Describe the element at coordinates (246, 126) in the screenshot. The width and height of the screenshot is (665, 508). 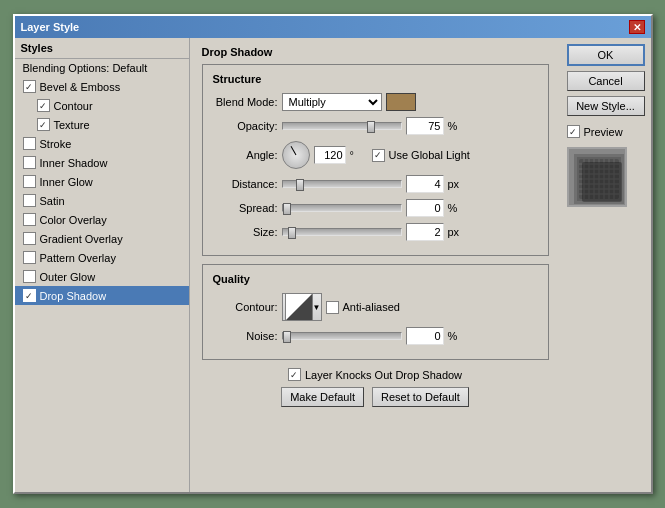
I see `opacity-label: Opacity:` at that location.